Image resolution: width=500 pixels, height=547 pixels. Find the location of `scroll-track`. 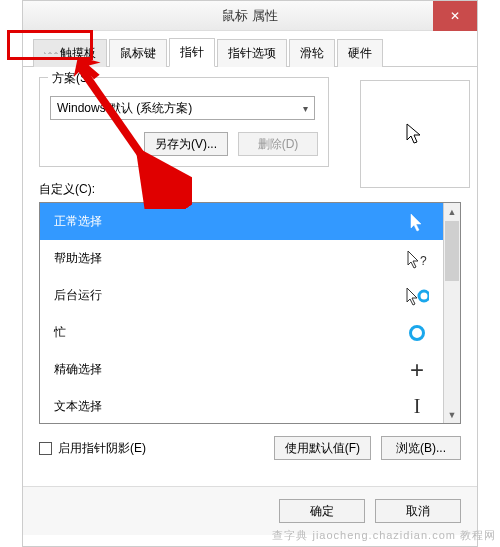

scroll-track is located at coordinates (452, 344).